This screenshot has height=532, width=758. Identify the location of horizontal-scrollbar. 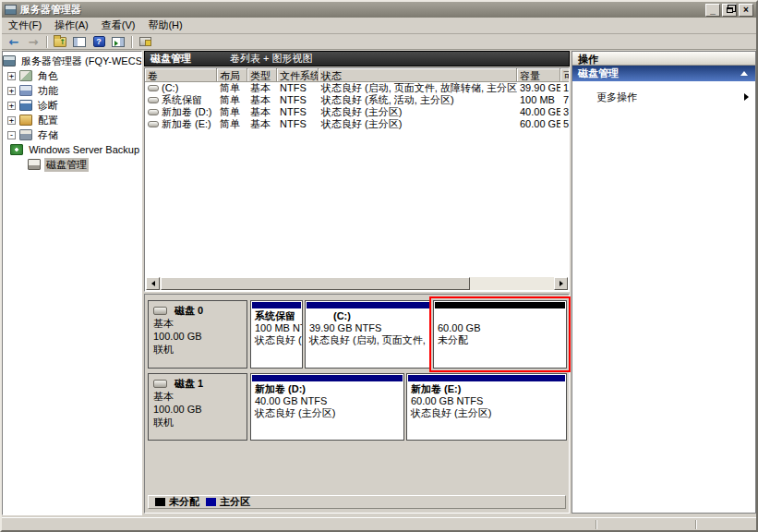
(356, 284).